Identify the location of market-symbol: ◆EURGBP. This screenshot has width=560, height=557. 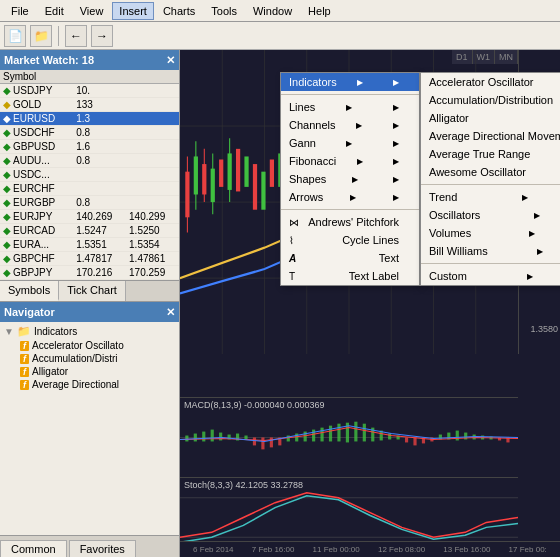
(36, 203).